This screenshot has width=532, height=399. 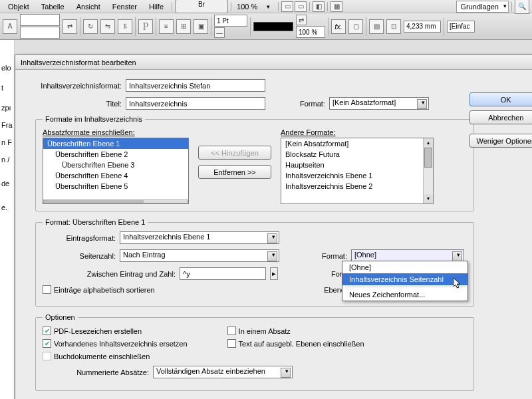 What do you see at coordinates (357, 165) in the screenshot?
I see `list-item: Hauptseiten` at bounding box center [357, 165].